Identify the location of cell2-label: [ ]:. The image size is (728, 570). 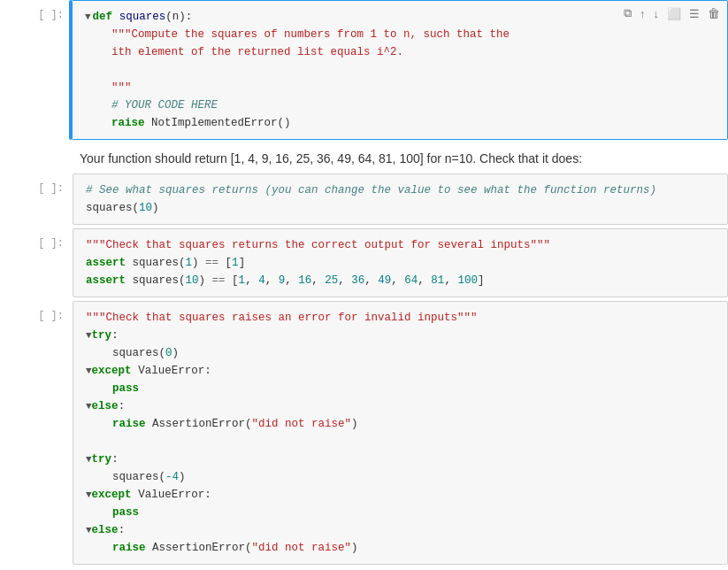
(51, 189).